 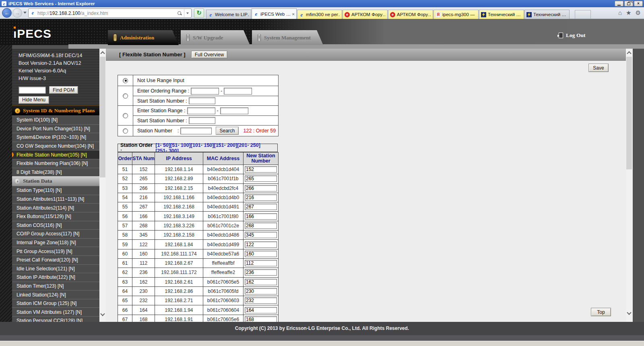 I want to click on sidebar-menu-item: Ptt Group Access(119) [N], so click(x=56, y=251).